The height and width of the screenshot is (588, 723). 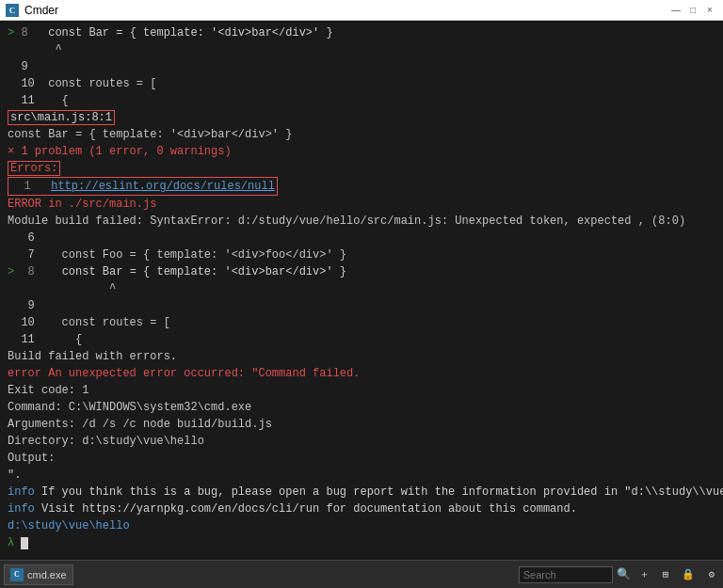 I want to click on cursor, so click(x=24, y=544).